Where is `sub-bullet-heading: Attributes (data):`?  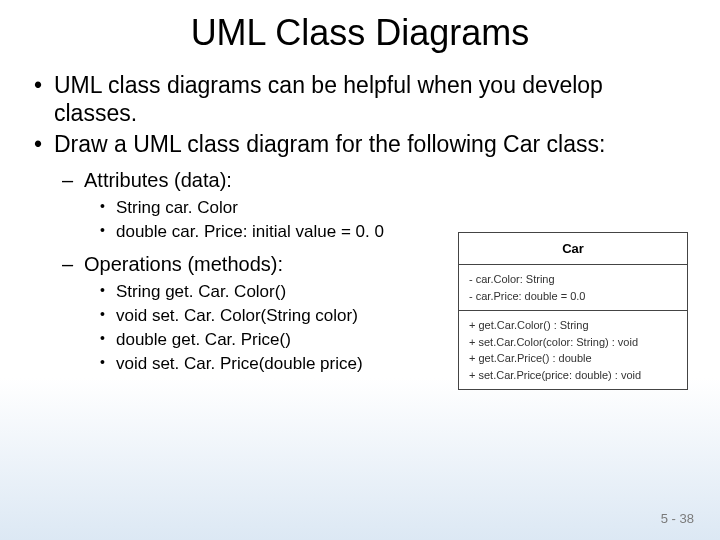 sub-bullet-heading: Attributes (data): is located at coordinates (250, 180).